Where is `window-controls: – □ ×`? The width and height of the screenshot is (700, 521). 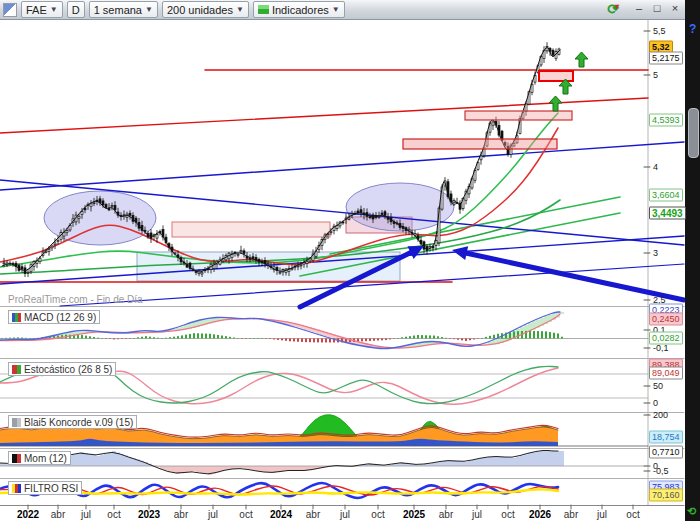 window-controls: – □ × is located at coordinates (657, 8).